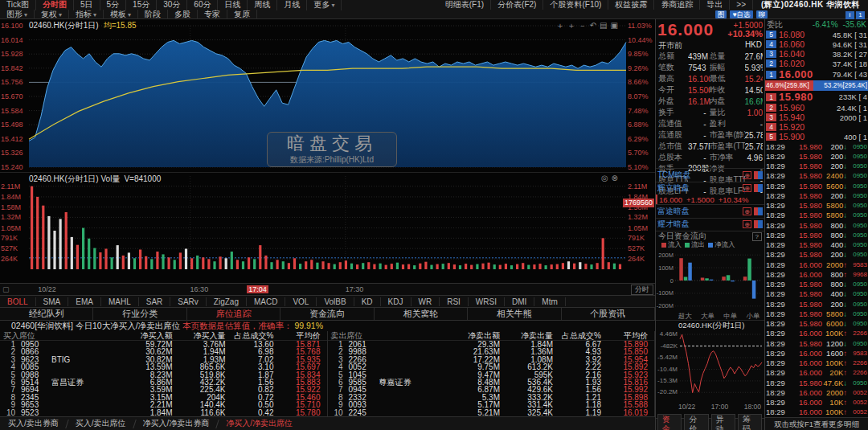 This screenshot has width=868, height=430. I want to click on section-tab-相关牛熊: 相关牛熊, so click(514, 313).